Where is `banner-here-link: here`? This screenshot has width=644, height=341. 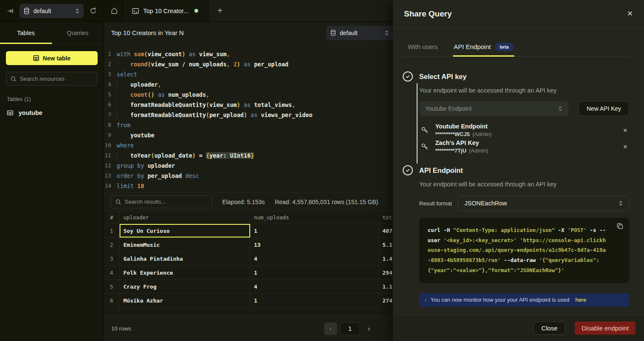 banner-here-link: here is located at coordinates (581, 300).